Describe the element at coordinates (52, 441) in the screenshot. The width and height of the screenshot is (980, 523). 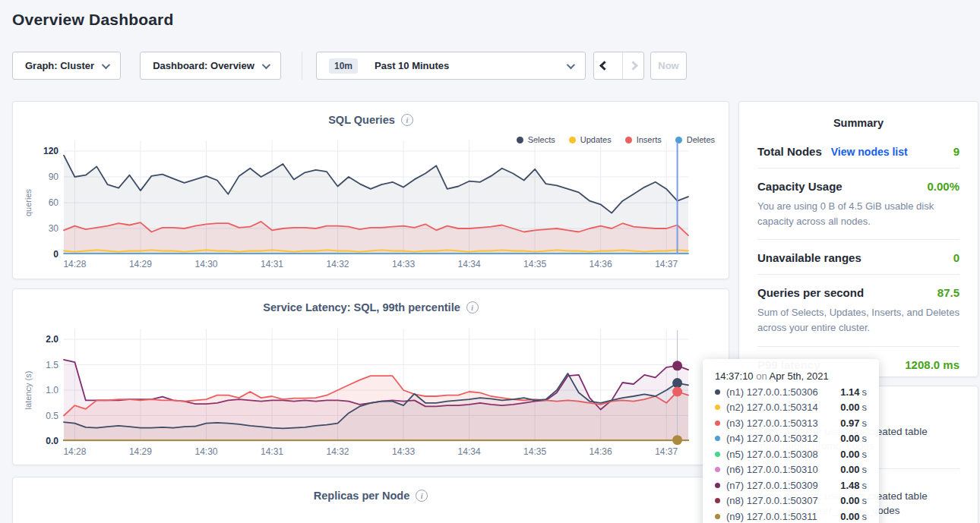
I see `svg-text: 0.0` at that location.